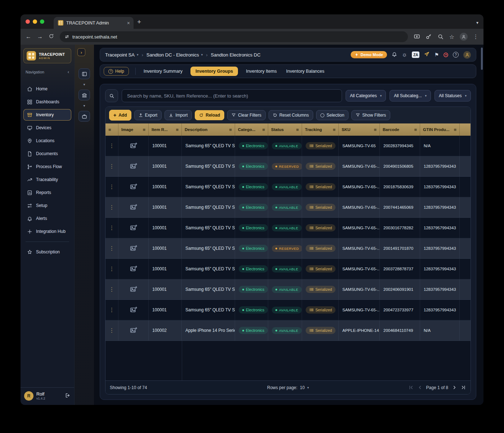 Image resolution: width=504 pixels, height=433 pixels. What do you see at coordinates (453, 96) in the screenshot?
I see `status-filter-select: All Statuses▾` at bounding box center [453, 96].